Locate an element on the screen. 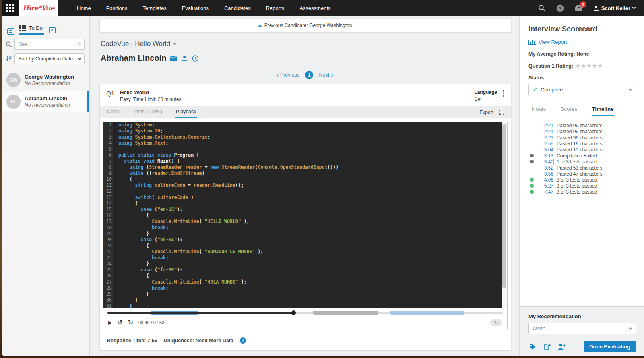 This screenshot has width=644, height=358. timeline-time-link: 3:13 is located at coordinates (546, 156).